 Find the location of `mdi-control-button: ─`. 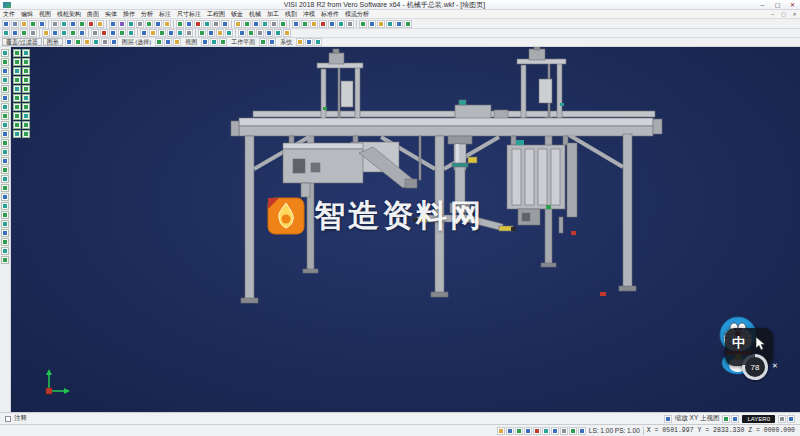

mdi-control-button: ─ is located at coordinates (772, 14).